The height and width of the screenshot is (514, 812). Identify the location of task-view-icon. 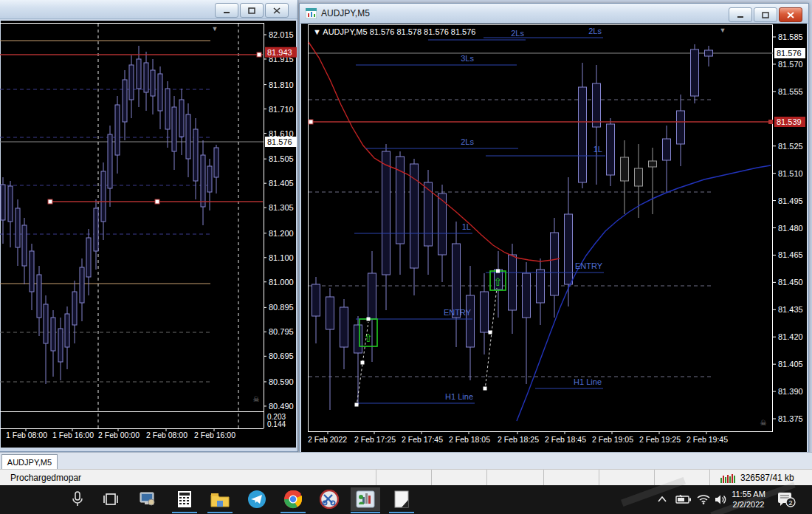
(111, 499).